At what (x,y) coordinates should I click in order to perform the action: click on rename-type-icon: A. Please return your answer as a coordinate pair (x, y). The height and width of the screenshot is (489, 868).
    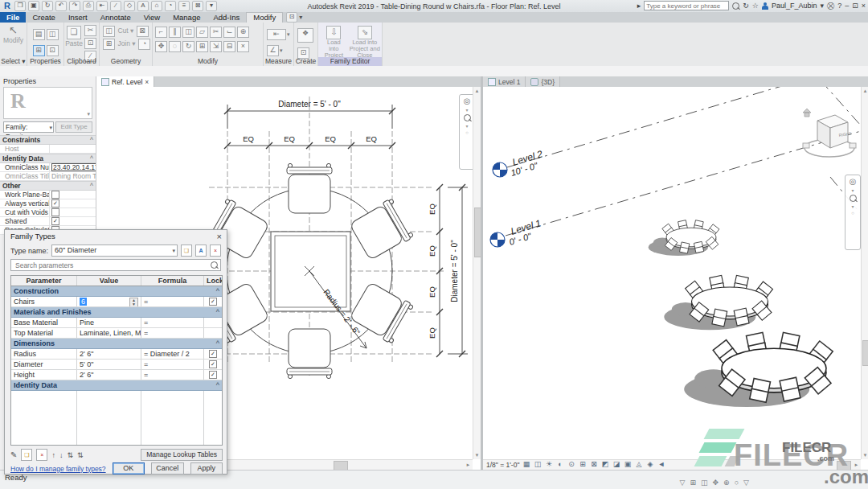
    Looking at the image, I should click on (201, 251).